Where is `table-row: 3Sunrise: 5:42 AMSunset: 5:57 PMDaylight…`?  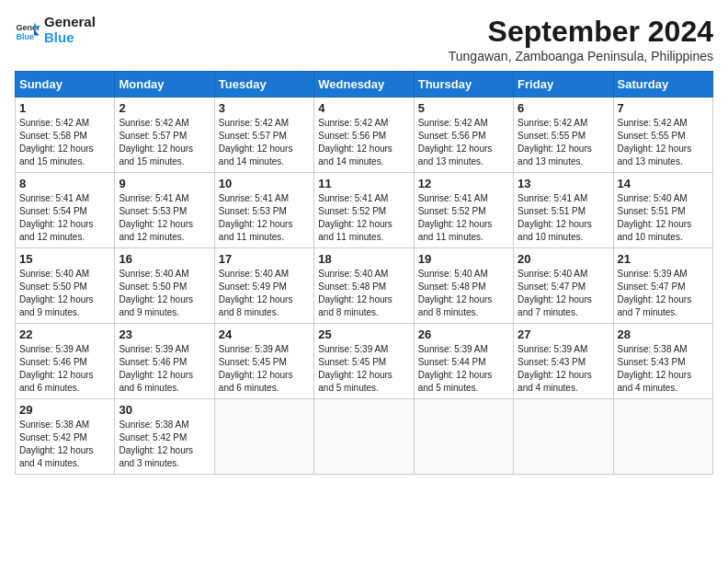
table-row: 3Sunrise: 5:42 AMSunset: 5:57 PMDaylight… is located at coordinates (264, 135).